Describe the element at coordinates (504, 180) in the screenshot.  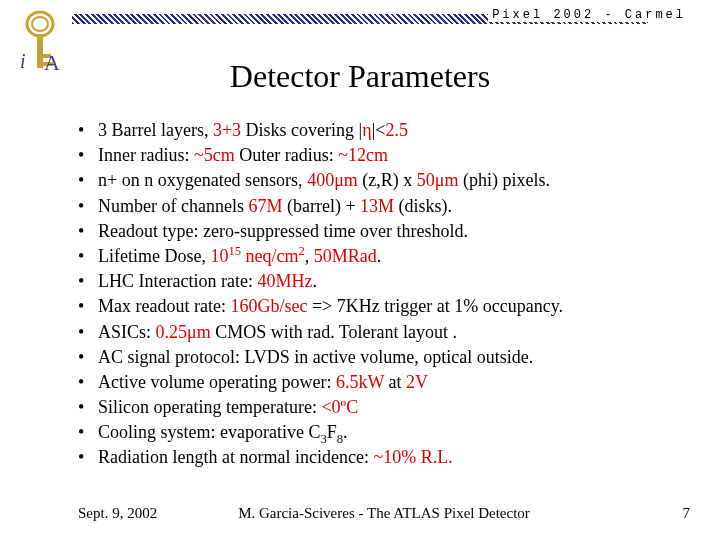
I see `text-run: (phi) pixels.` at that location.